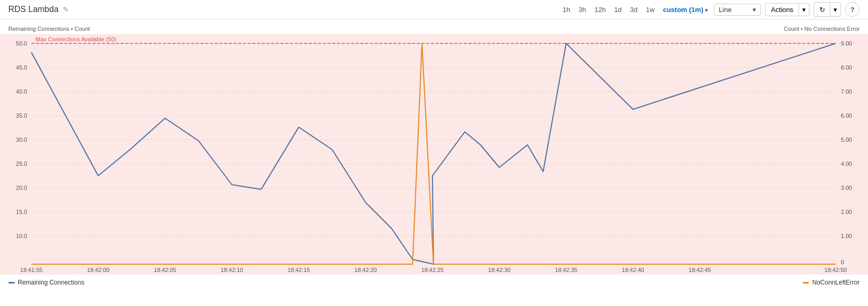 The height and width of the screenshot is (306, 868). Describe the element at coordinates (22, 116) in the screenshot. I see `svg-text: 35.0` at that location.